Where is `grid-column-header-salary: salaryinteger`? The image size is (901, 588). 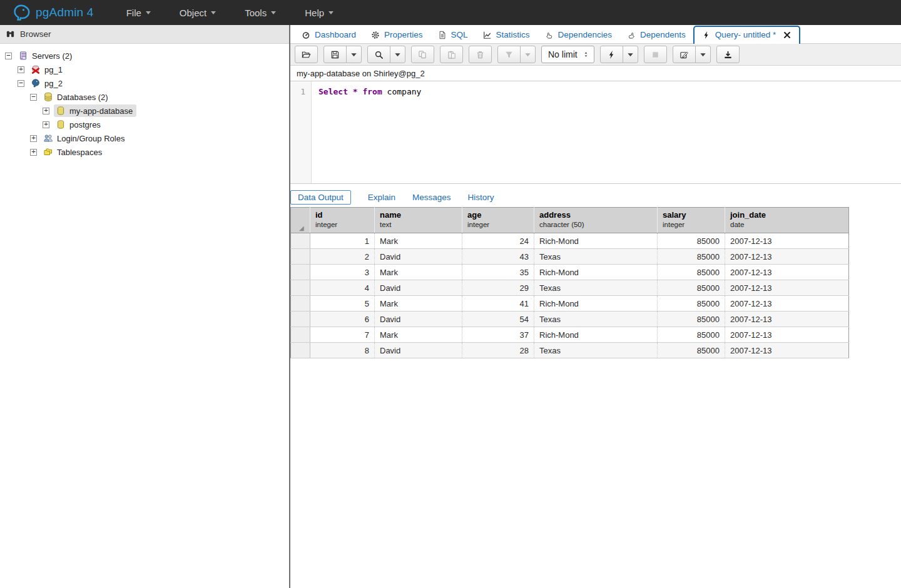
grid-column-header-salary: salaryinteger is located at coordinates (691, 220).